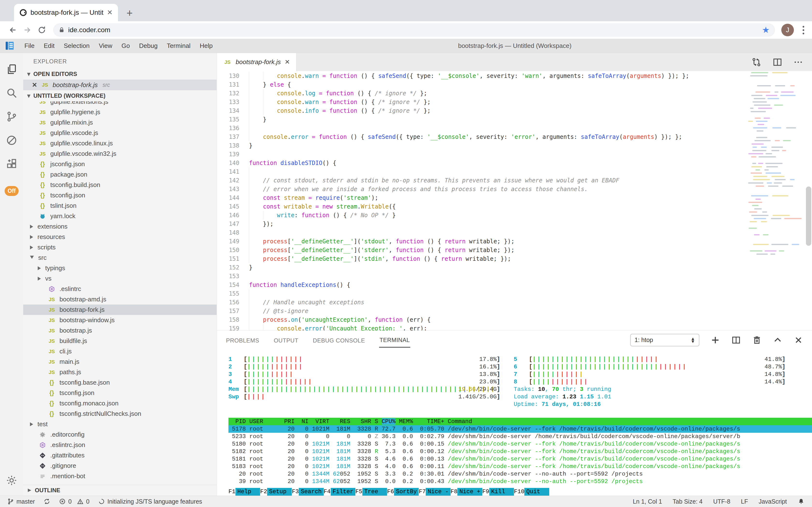  What do you see at coordinates (120, 185) in the screenshot?
I see `tree-item-tsconfig.build.json: {}tsconfig.build.json` at bounding box center [120, 185].